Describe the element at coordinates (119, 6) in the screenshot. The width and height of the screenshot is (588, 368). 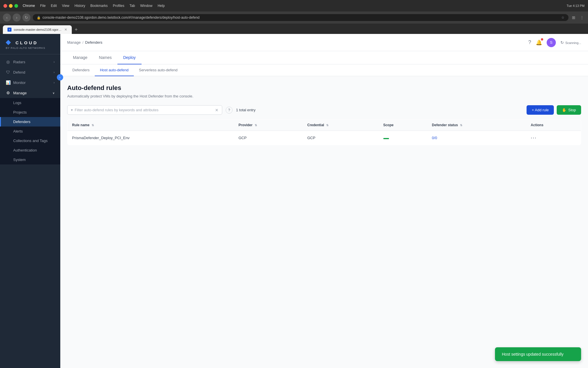
I see `menu-profiles: Profiles` at that location.